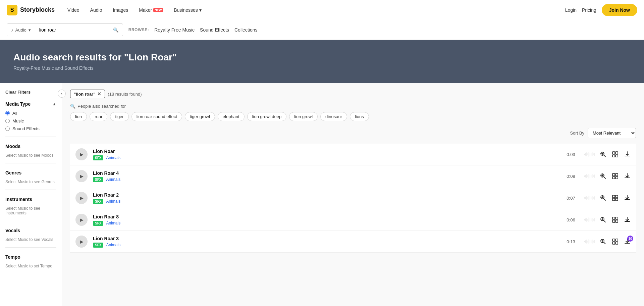 This screenshot has width=644, height=306. I want to click on also-searched-tag: lion growl deep, so click(267, 117).